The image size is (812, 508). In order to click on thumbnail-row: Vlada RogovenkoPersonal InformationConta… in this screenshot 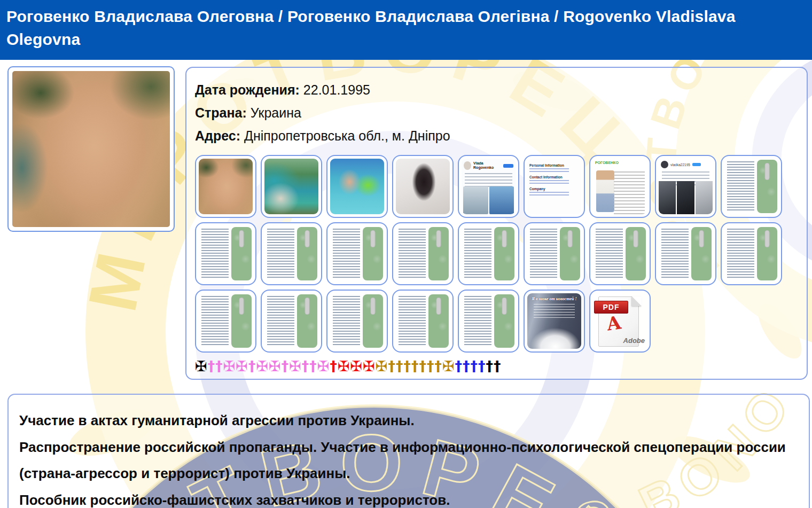, I will do `click(497, 186)`.